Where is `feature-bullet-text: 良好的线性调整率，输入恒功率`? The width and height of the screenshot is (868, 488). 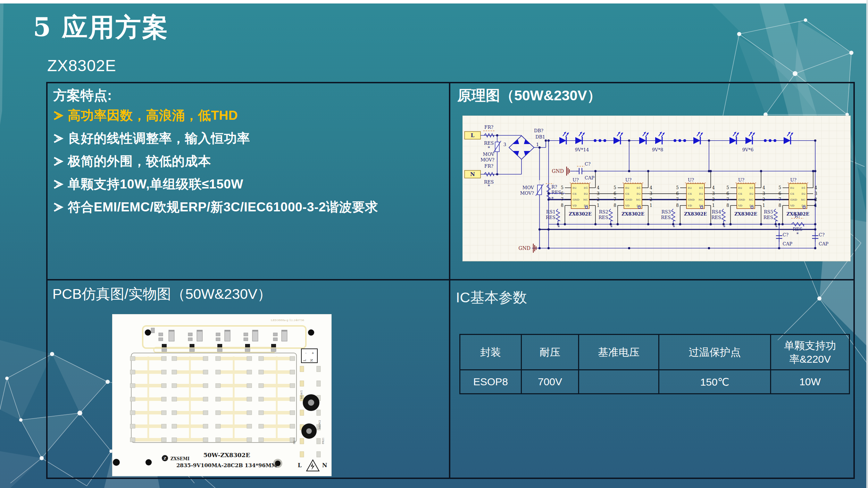
feature-bullet-text: 良好的线性调整率，输入恒功率 is located at coordinates (159, 138).